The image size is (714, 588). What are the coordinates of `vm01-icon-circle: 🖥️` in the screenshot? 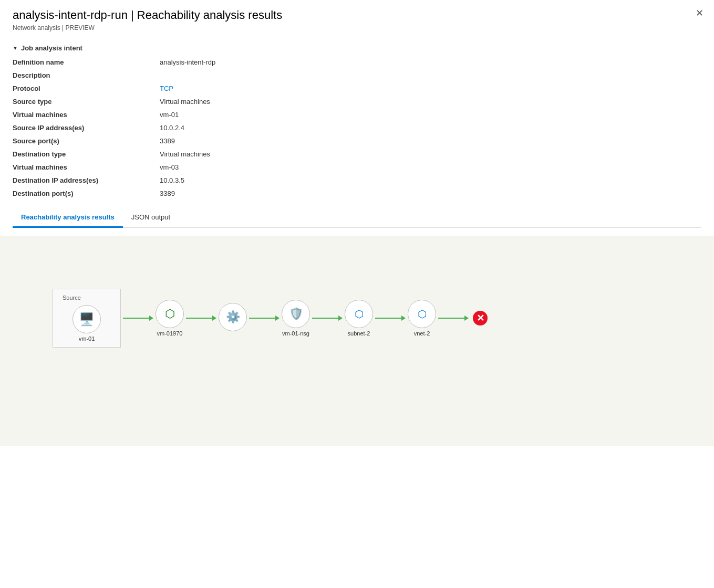 It's located at (87, 319).